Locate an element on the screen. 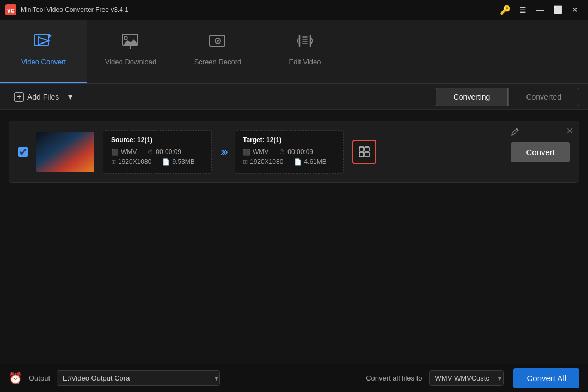 This screenshot has height=392, width=588. target-resolution-item: ⊞ 1920X1080 is located at coordinates (263, 162).